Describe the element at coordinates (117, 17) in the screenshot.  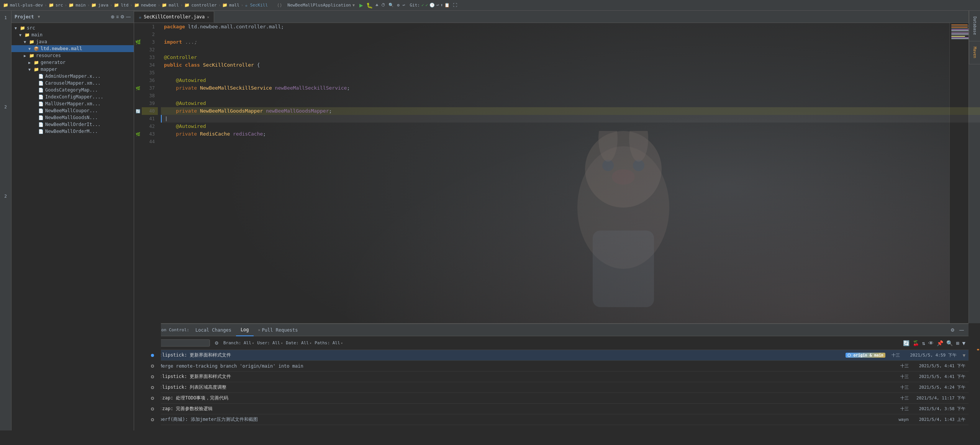
I see `collapse-button: ≡` at that location.